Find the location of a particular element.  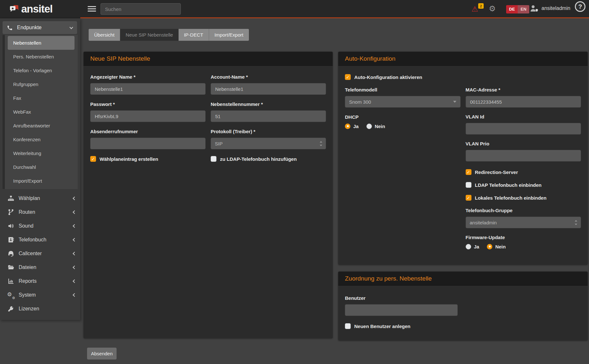

sidebar-item-rufgruppen: Rufgruppen is located at coordinates (41, 84).